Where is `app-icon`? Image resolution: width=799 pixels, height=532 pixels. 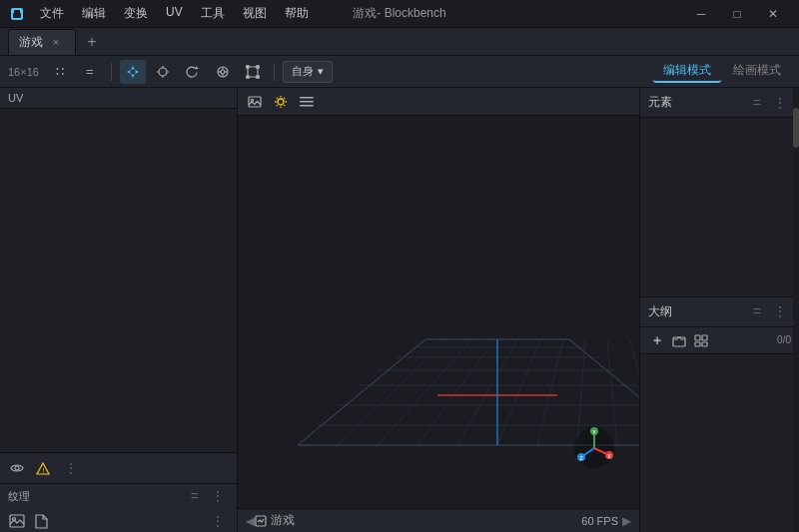
app-icon is located at coordinates (17, 14).